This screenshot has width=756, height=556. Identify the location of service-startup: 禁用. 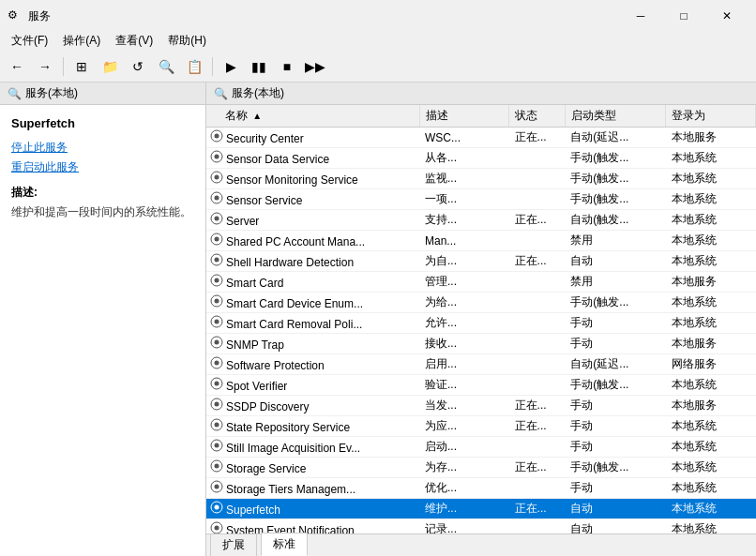
(615, 282).